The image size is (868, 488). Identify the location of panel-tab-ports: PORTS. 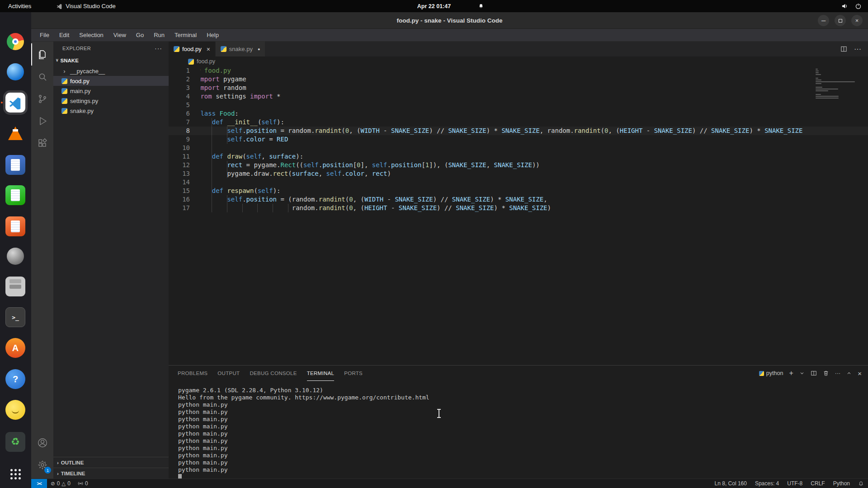
(354, 373).